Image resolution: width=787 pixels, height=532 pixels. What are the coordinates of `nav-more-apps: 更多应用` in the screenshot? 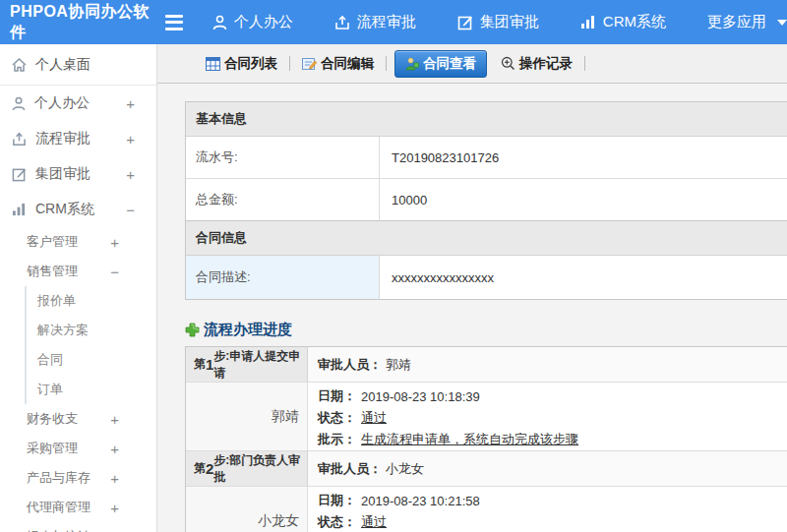 It's located at (748, 22).